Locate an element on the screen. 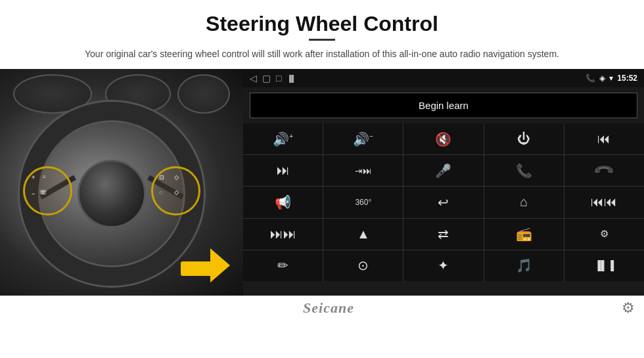 The width and height of the screenshot is (644, 358). right-btn-4: ◇ is located at coordinates (176, 192).